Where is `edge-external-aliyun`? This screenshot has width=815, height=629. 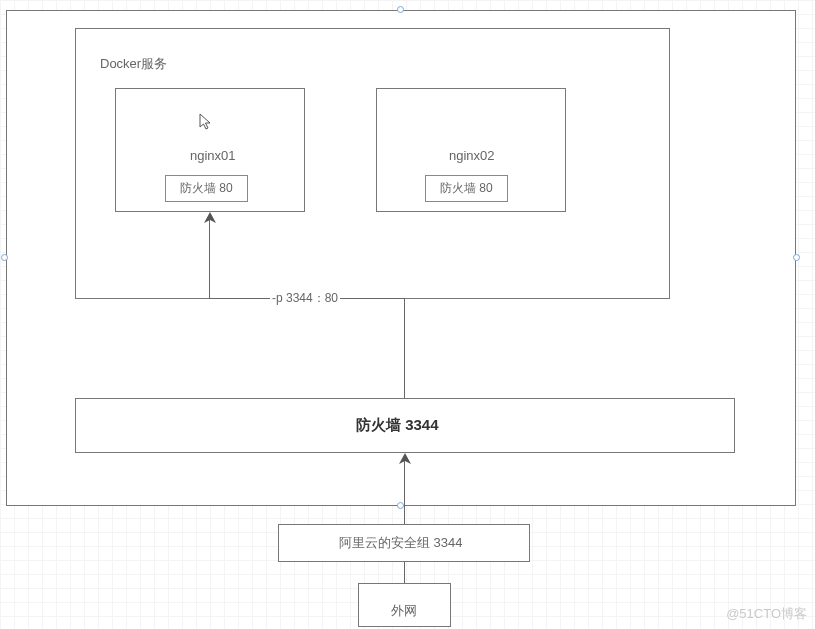
edge-external-aliyun is located at coordinates (404, 572).